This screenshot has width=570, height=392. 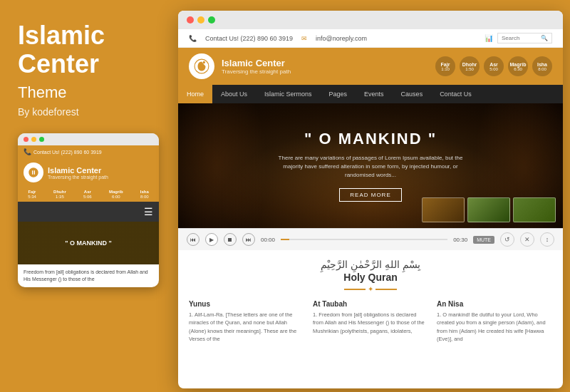 I want to click on mobile-prayer-times: Fajr5:34 Dhuhr1:35 Asr5:06 Magrib6:00 Is…, so click(x=88, y=194).